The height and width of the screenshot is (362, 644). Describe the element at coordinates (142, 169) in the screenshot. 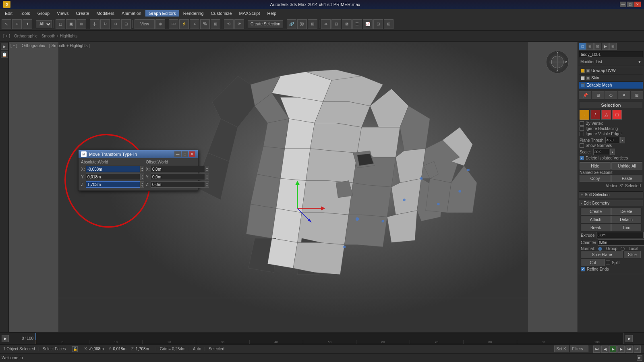

I see `abs-x-spinner: ▲ ▼` at that location.